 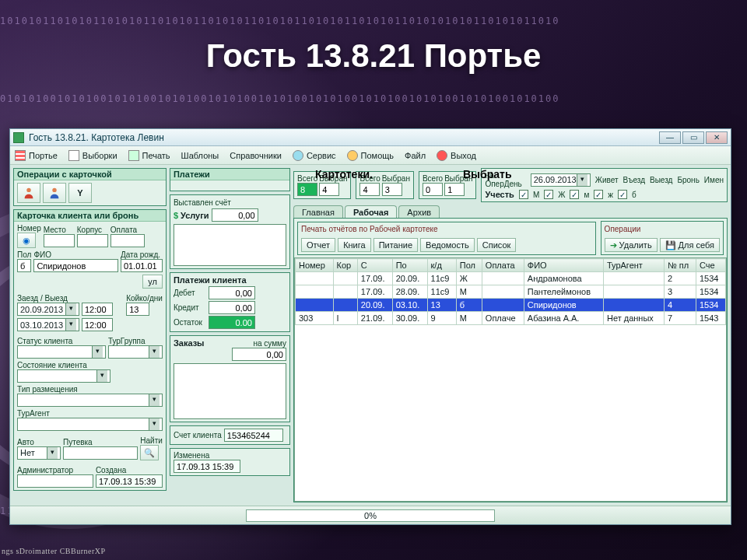 I want to click on nights-field, so click(x=138, y=310).